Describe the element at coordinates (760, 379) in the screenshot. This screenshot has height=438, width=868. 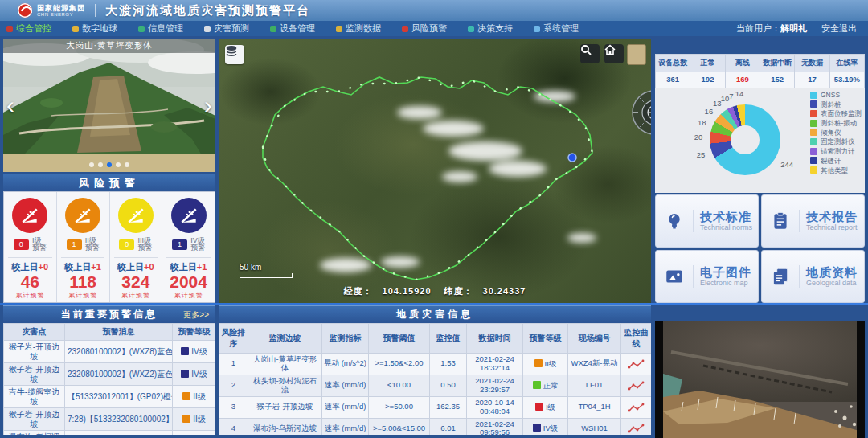
I see `video-feed` at that location.